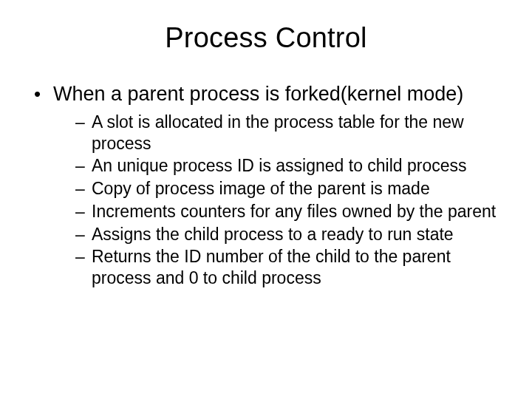 The width and height of the screenshot is (532, 399). What do you see at coordinates (289, 166) in the screenshot?
I see `sub-bullet-item: An unique process ID is assigned to chil…` at bounding box center [289, 166].